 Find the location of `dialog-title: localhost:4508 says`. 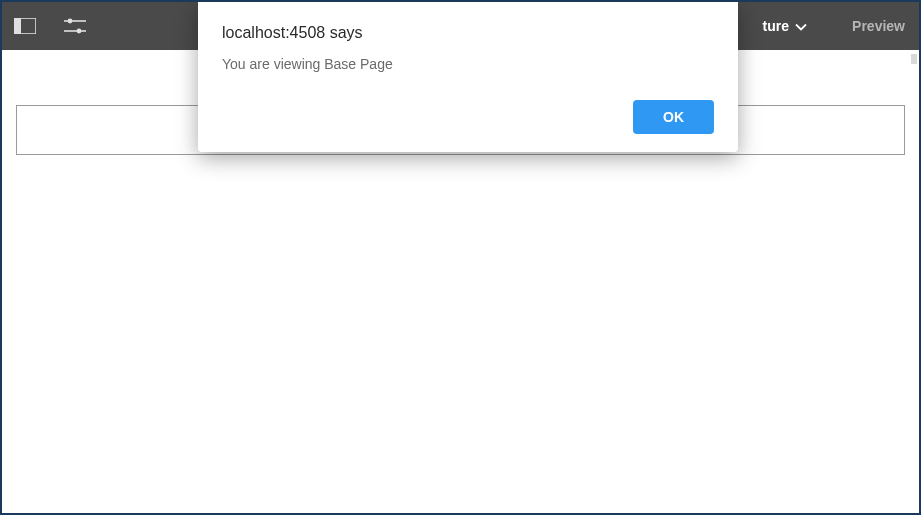

dialog-title: localhost:4508 says is located at coordinates (468, 33).